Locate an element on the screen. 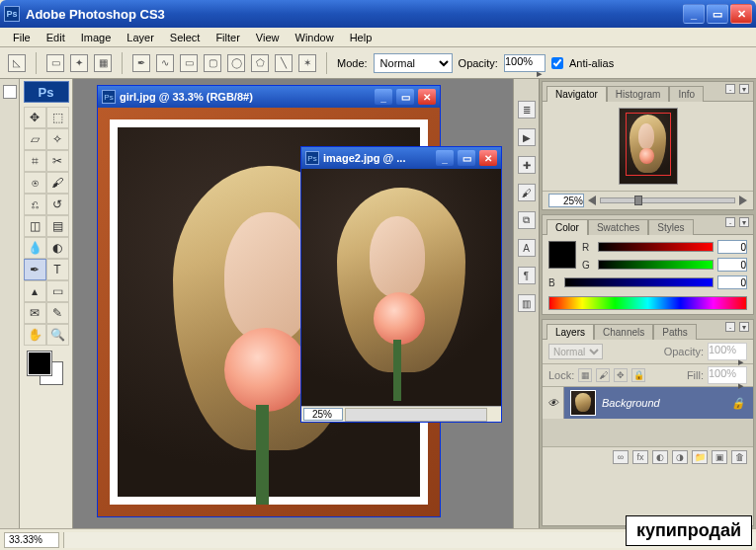 This screenshot has width=756, height=550. window-maximize-button: ▭ is located at coordinates (717, 14).